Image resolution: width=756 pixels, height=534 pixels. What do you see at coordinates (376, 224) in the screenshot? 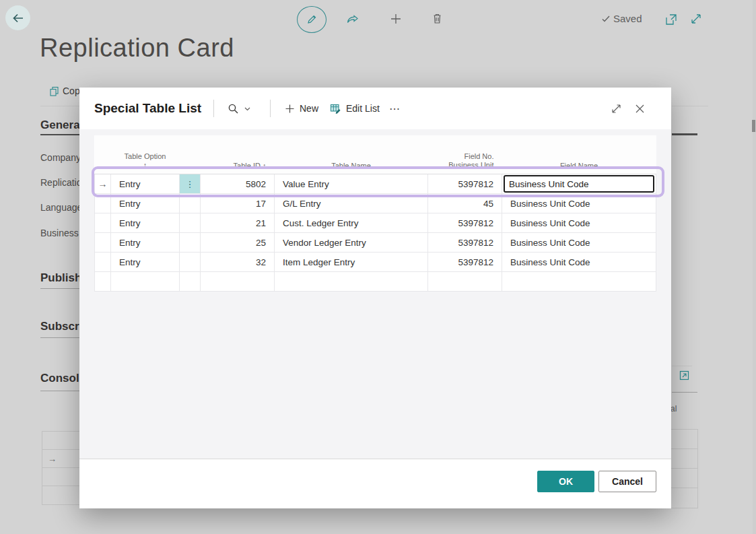
I see `table-row: Entry 21 Cust. Ledger Entry 5397812 Busi…` at bounding box center [376, 224].